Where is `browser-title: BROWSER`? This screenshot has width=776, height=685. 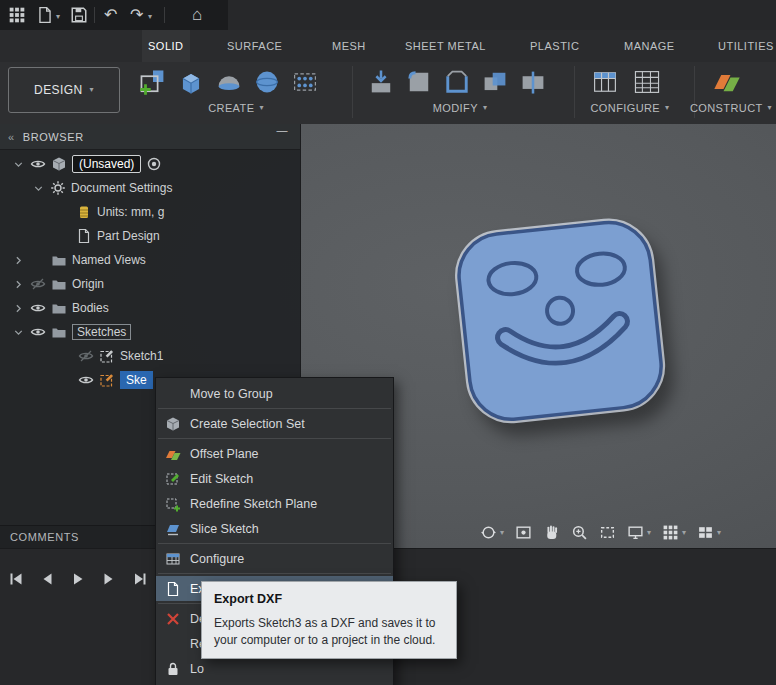
browser-title: BROWSER is located at coordinates (54, 137).